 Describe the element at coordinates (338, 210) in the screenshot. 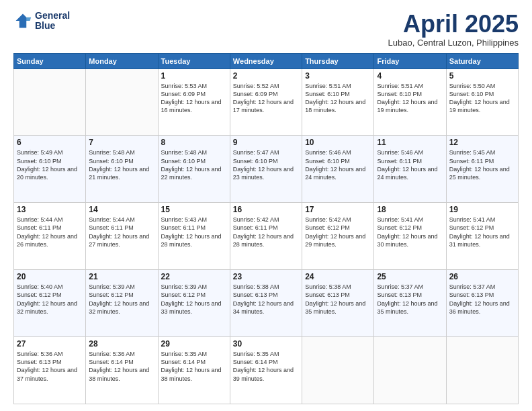

I see `day-number: 17` at that location.